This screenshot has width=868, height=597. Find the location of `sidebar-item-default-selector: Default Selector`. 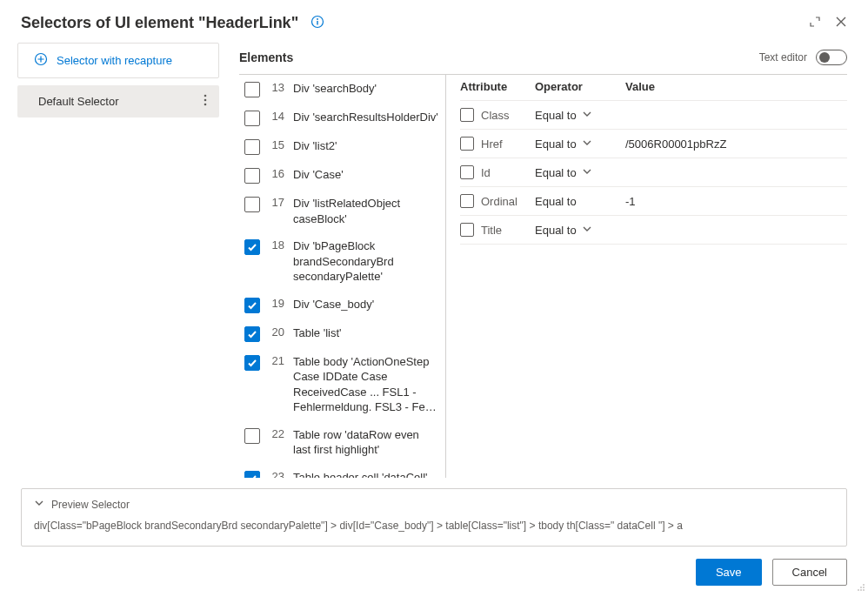

sidebar-item-default-selector: Default Selector is located at coordinates (118, 101).